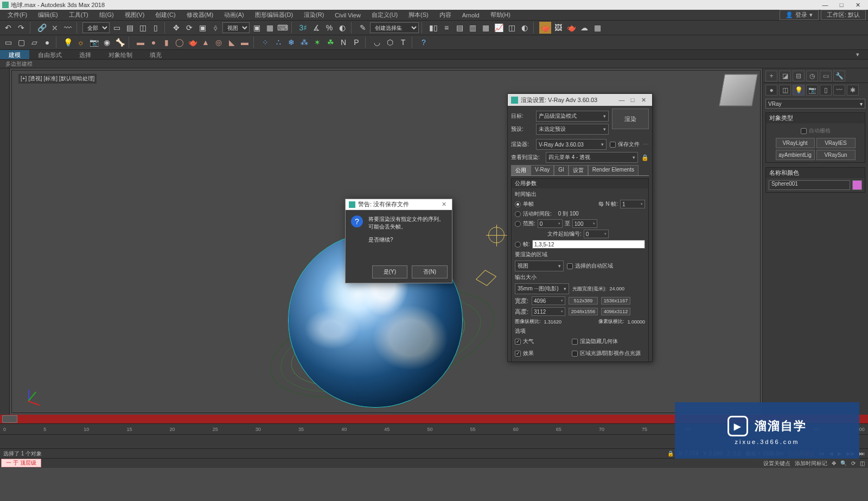 The width and height of the screenshot is (868, 501). Describe the element at coordinates (613, 170) in the screenshot. I see `tab-render-elements: Render Elements` at that location.